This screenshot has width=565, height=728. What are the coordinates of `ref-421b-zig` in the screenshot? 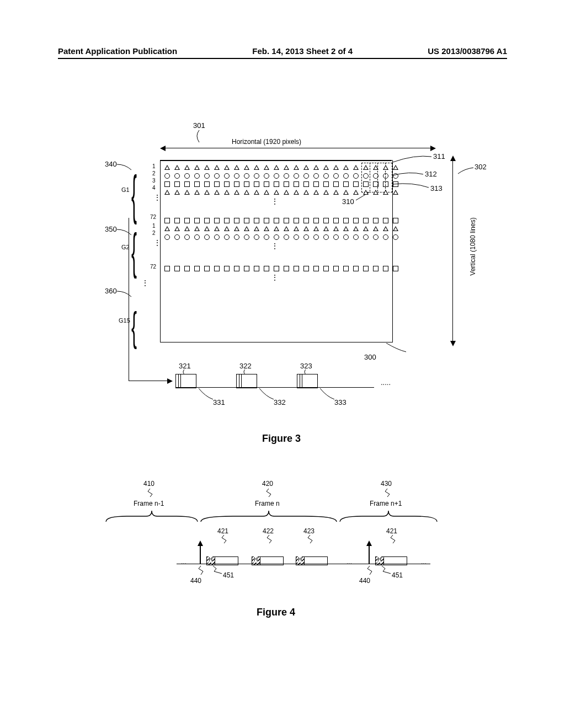 It's located at (393, 540).